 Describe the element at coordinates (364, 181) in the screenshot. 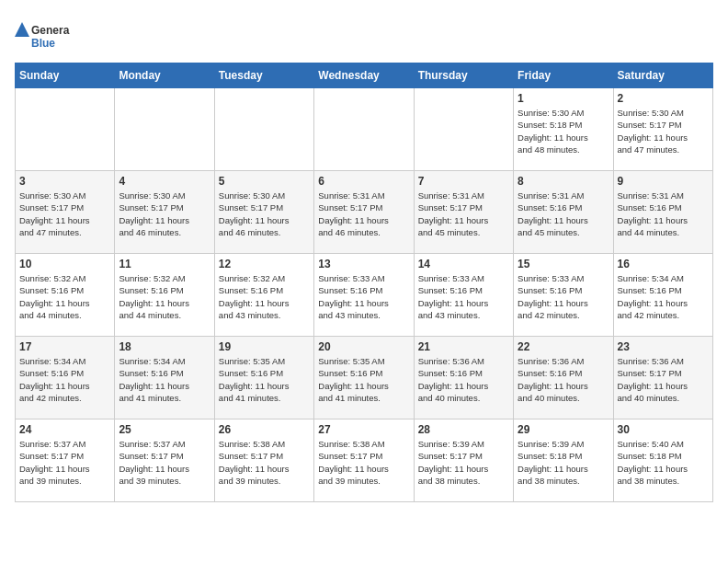

I see `day-number: 6` at that location.